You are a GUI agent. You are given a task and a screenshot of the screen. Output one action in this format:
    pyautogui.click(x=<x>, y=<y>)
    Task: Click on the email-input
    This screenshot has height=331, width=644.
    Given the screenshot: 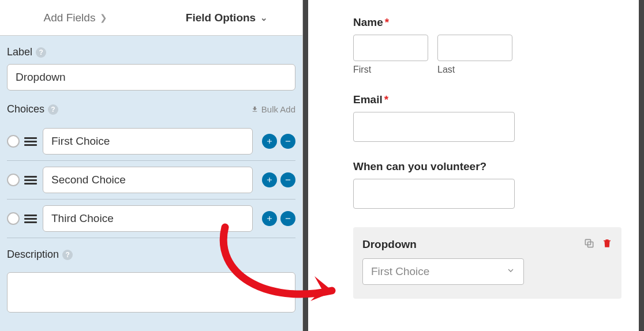 What is the action you would take?
    pyautogui.click(x=434, y=127)
    